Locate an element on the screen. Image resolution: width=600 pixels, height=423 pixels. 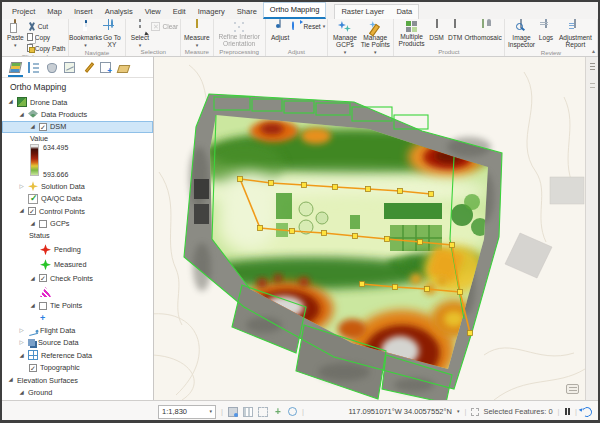
multiple-products-button: Multiple Products is located at coordinates (412, 34).